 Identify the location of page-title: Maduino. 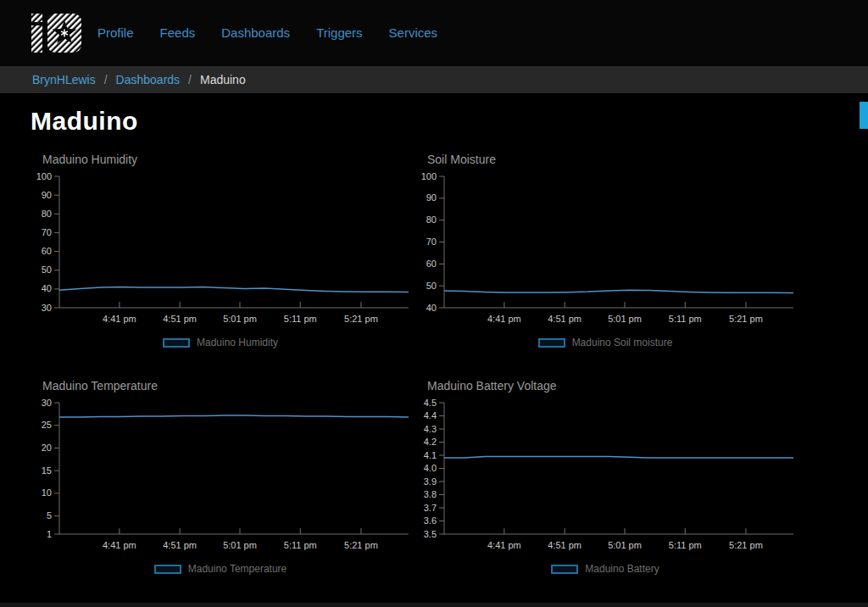
(449, 121).